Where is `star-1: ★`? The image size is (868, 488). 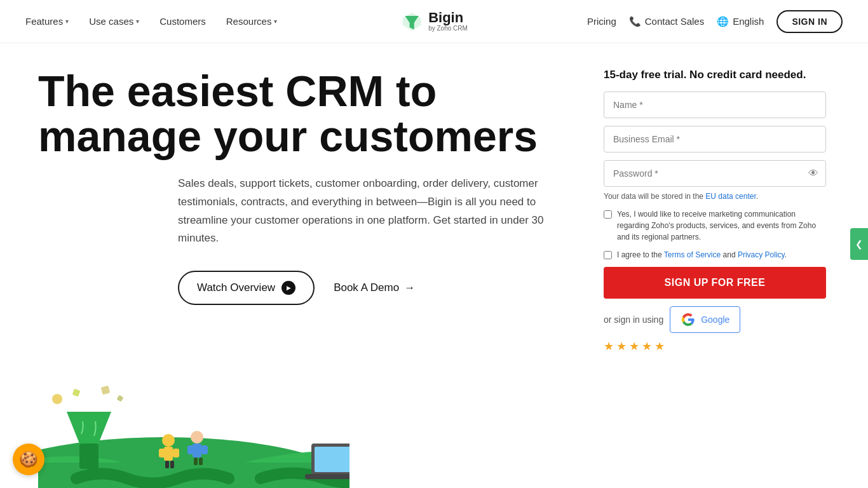
star-1: ★ is located at coordinates (609, 346).